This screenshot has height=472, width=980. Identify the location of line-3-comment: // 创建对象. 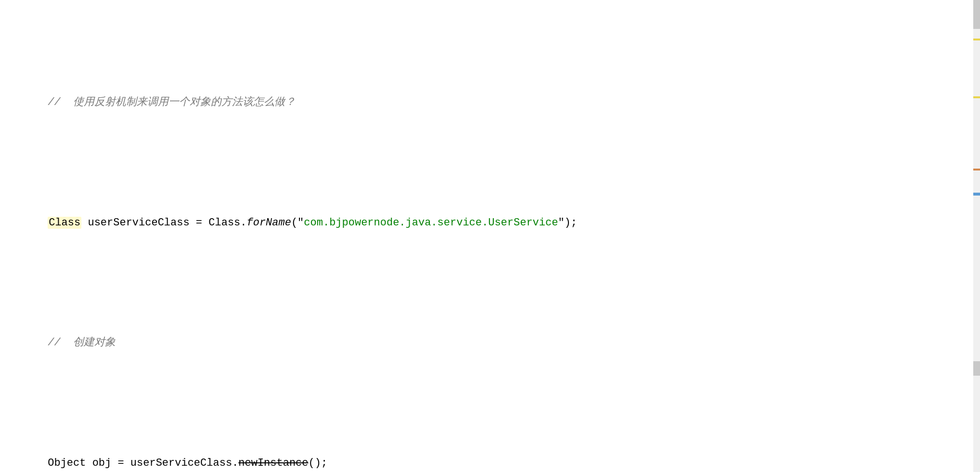
(82, 343).